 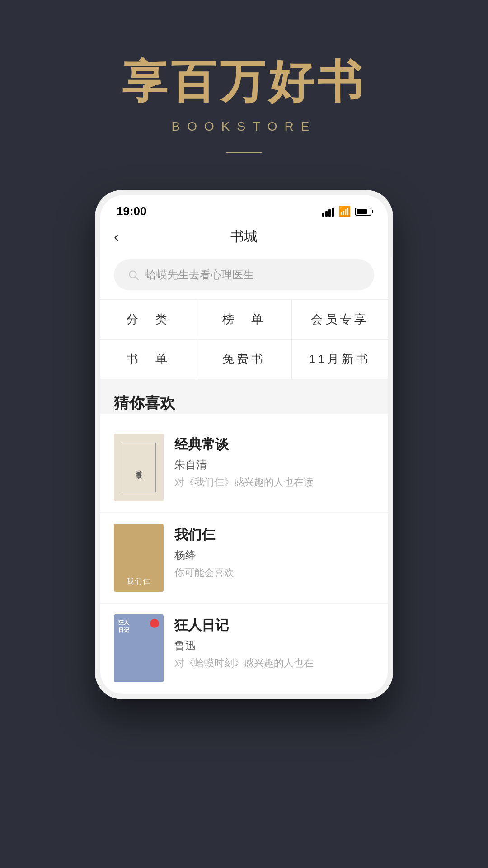 What do you see at coordinates (244, 275) in the screenshot?
I see `search-bar: 蛤蟆先生去看心理医生` at bounding box center [244, 275].